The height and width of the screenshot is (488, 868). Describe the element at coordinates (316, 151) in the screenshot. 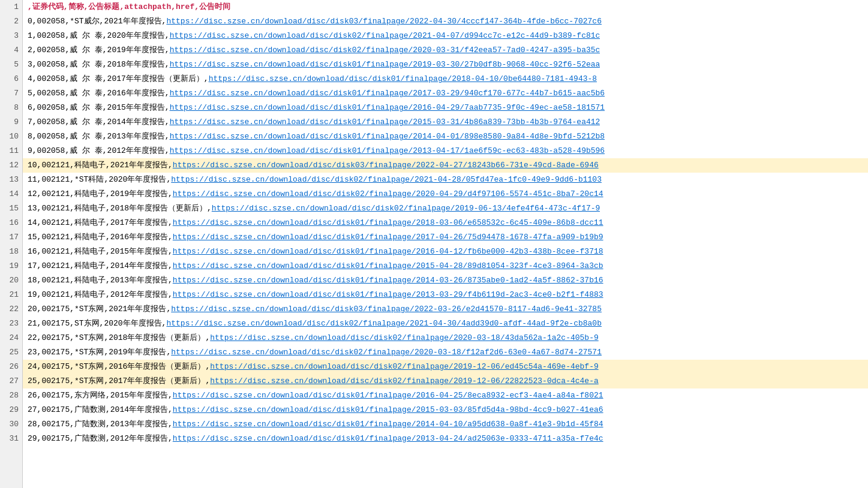

I see `line-text: 9,002058,威 尔 泰,2012年年度报告,https://disc.sz…` at that location.